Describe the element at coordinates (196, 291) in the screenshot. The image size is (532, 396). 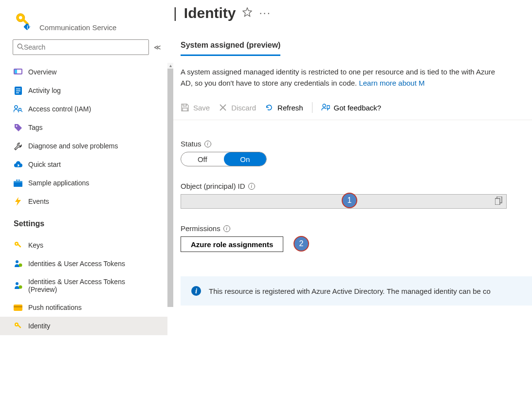
I see `info-banner-icon: i` at that location.